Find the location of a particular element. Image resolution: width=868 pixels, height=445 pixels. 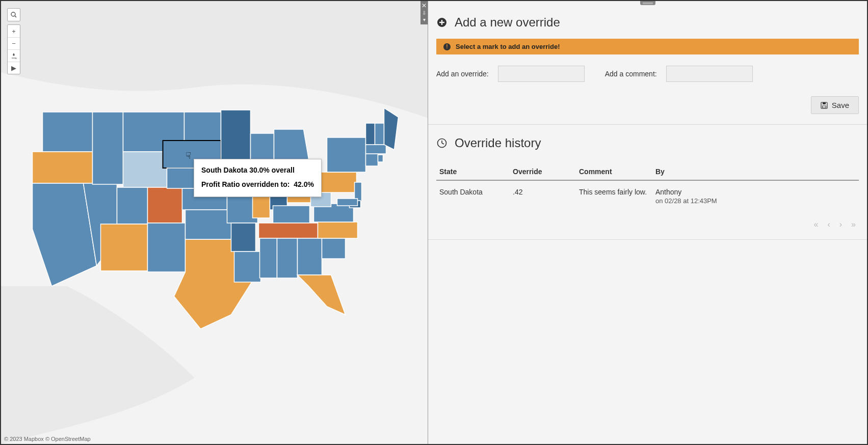

state-ma is located at coordinates (376, 149).